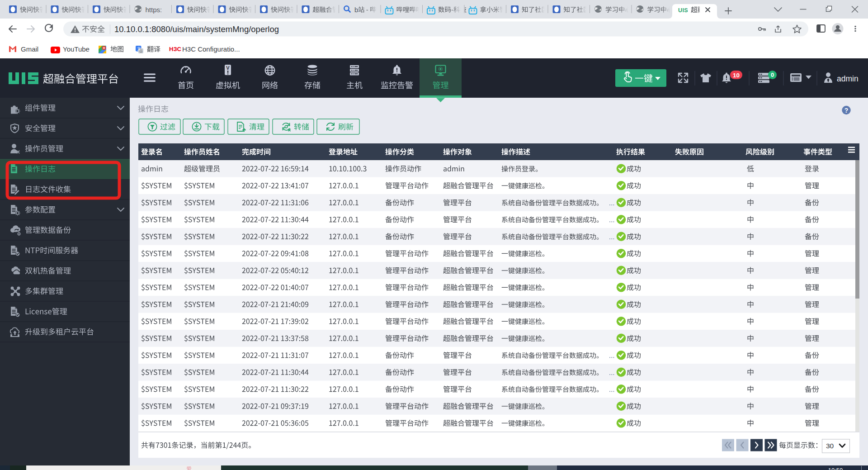 Image resolution: width=868 pixels, height=470 pixels. I want to click on svg-text: https:, so click(154, 10).